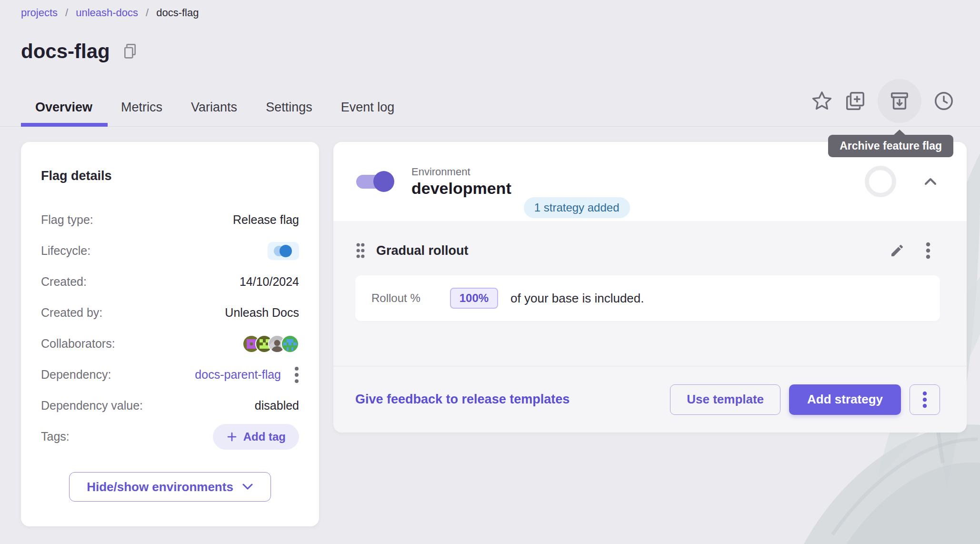 This screenshot has width=980, height=544. Describe the element at coordinates (130, 51) in the screenshot. I see `copy-name-button` at that location.